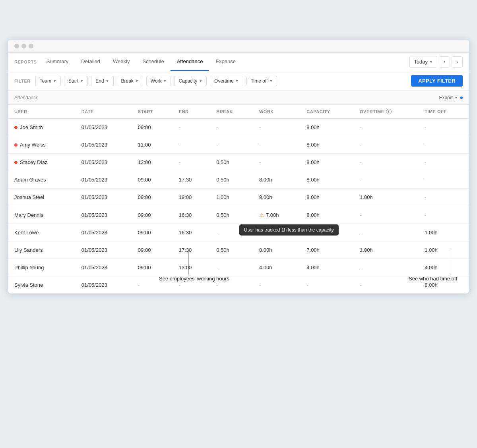 Image resolution: width=477 pixels, height=448 pixels. What do you see at coordinates (190, 81) in the screenshot?
I see `filter-capacity: Capacity ▼` at bounding box center [190, 81].